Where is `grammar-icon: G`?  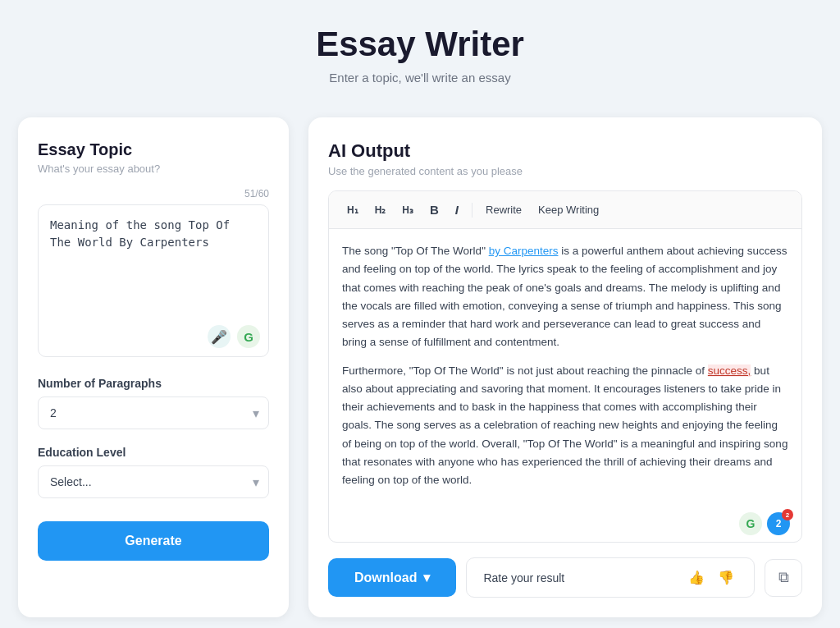 grammar-icon: G is located at coordinates (249, 337).